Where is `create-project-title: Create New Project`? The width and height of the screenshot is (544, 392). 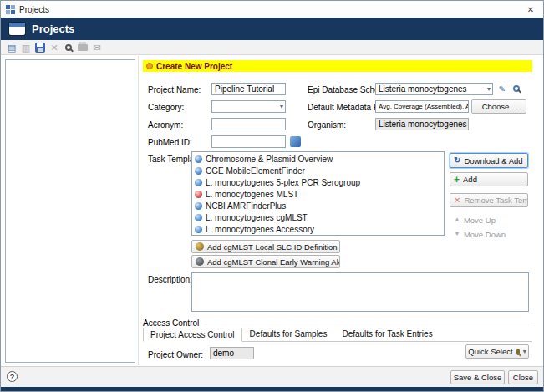 create-project-title: Create New Project is located at coordinates (194, 67).